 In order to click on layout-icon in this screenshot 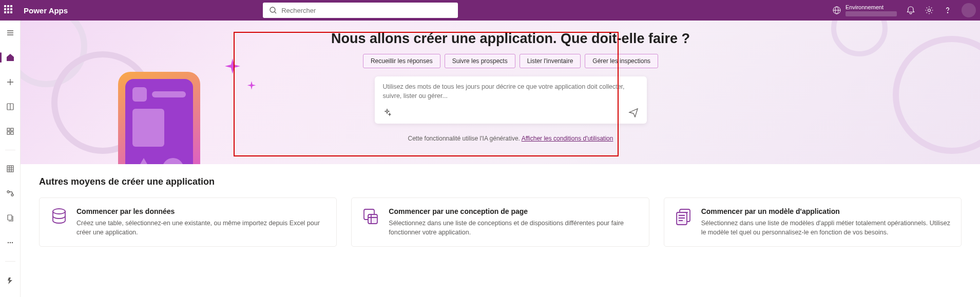, I will do `click(371, 216)`.